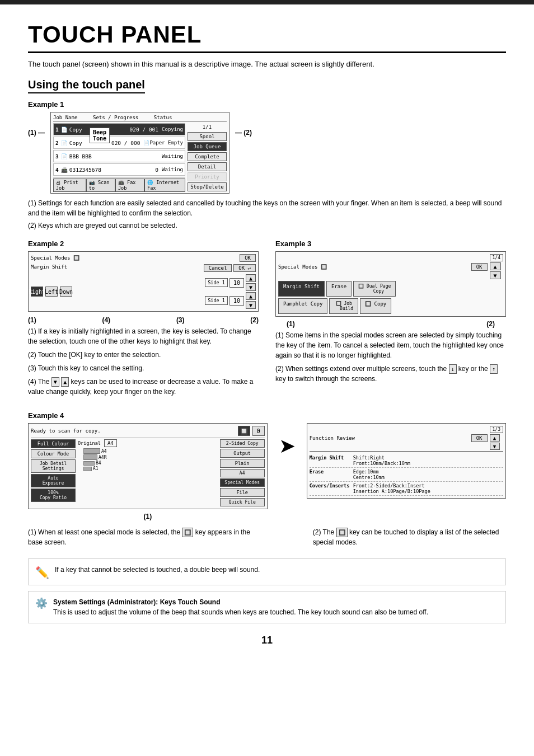  I want to click on screen2-up-arrow1: ▲, so click(251, 278).